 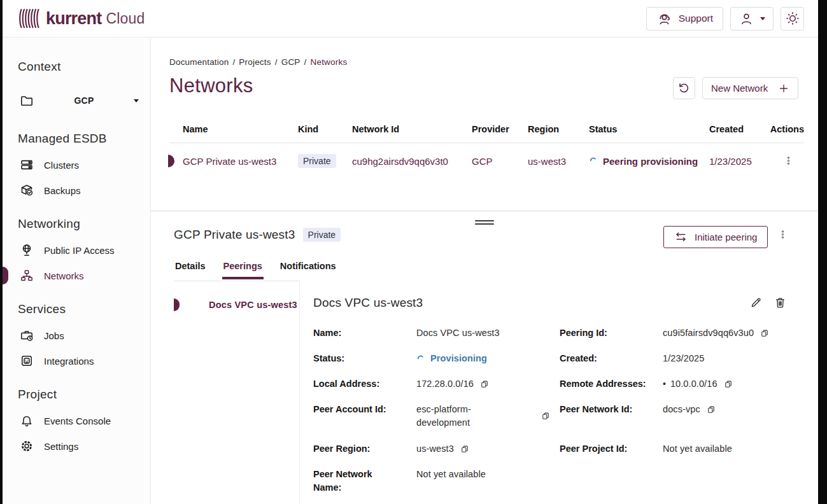 What do you see at coordinates (237, 281) in the screenshot?
I see `tabs-divider` at bounding box center [237, 281].